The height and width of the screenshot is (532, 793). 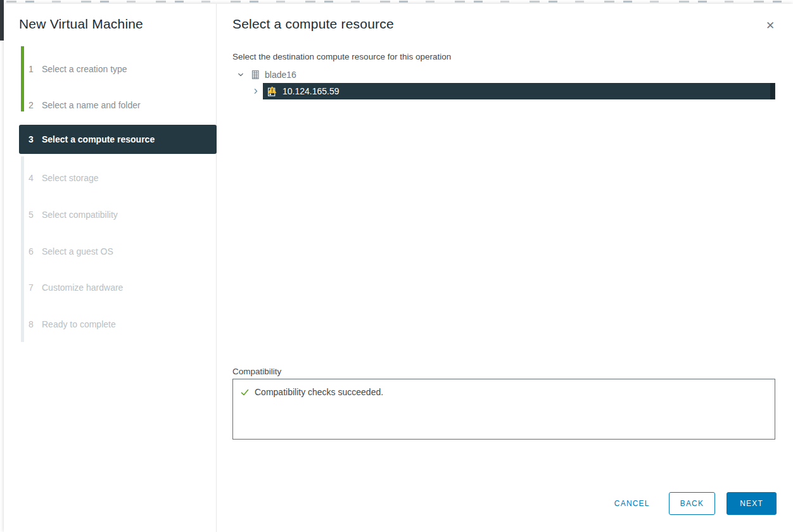 I want to click on chevron-down-icon, so click(x=241, y=75).